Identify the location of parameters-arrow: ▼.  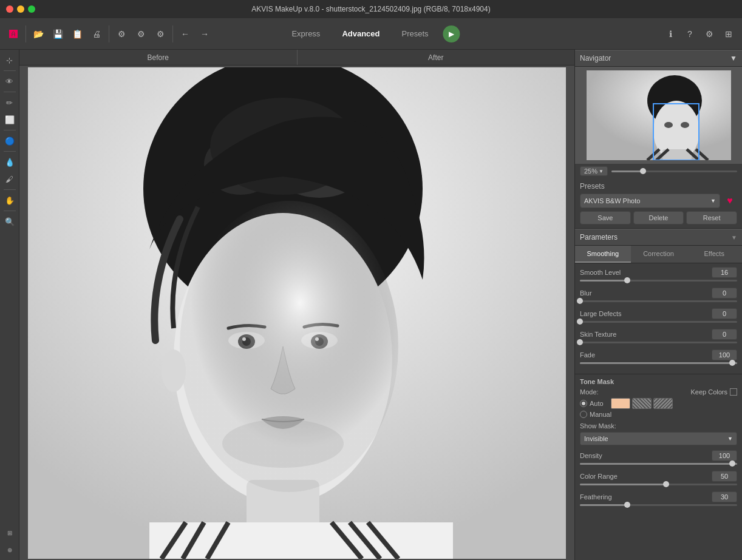
(734, 238).